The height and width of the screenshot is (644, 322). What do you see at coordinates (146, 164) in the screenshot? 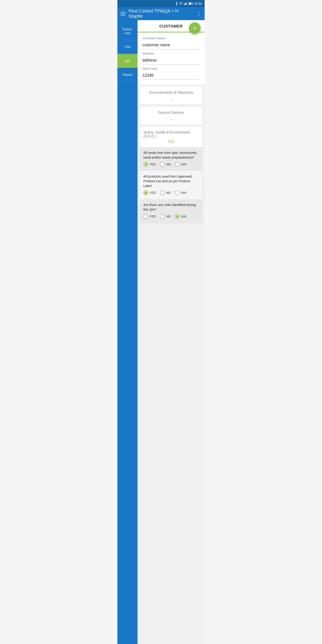
I see `qa-q1-yes-radio-inner` at bounding box center [146, 164].